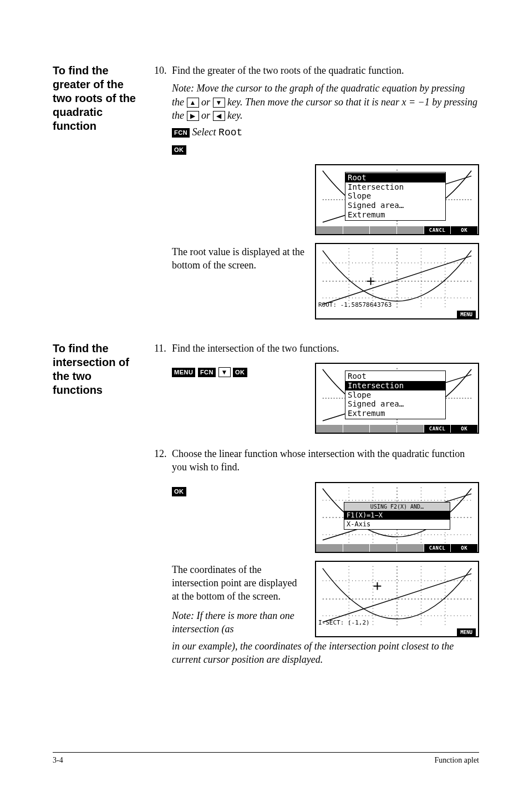 The height and width of the screenshot is (812, 529). I want to click on dialog-title: USING F2(X) AND…, so click(397, 507).